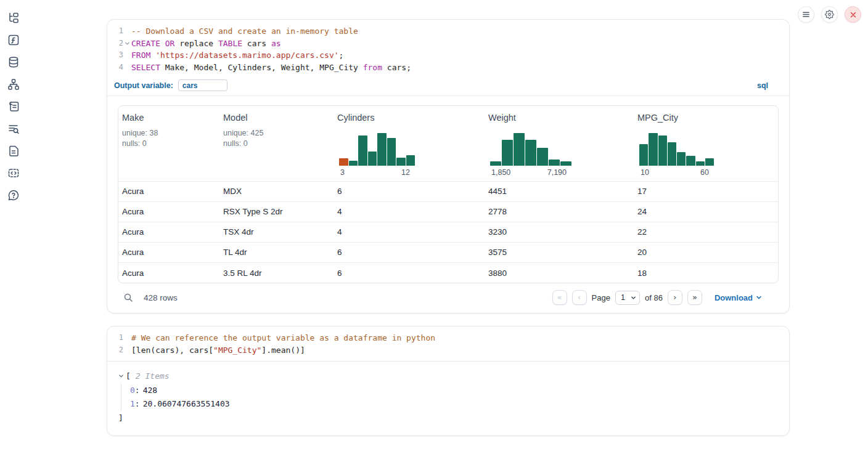 The width and height of the screenshot is (868, 449). Describe the element at coordinates (734, 298) in the screenshot. I see `download-label: Download` at that location.